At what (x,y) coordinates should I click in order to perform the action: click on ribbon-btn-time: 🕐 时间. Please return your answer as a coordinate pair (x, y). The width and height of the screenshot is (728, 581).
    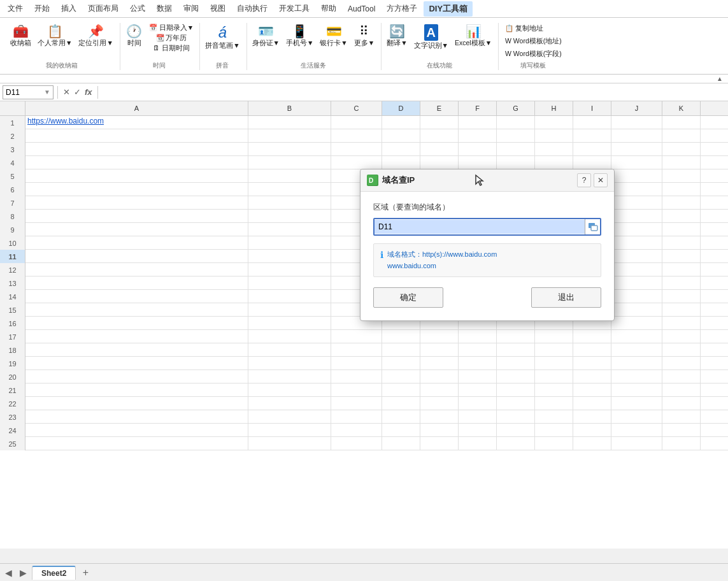
    Looking at the image, I should click on (134, 36).